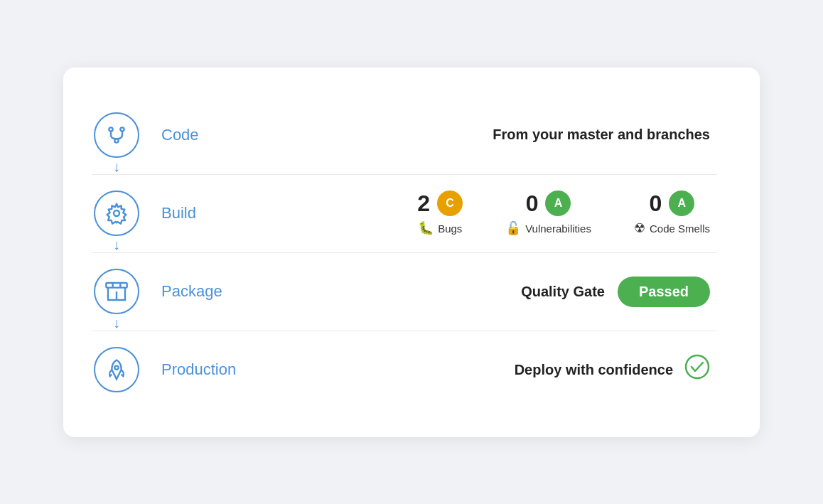 This screenshot has height=504, width=823. I want to click on vuln-label: Vulnerabilities, so click(559, 229).